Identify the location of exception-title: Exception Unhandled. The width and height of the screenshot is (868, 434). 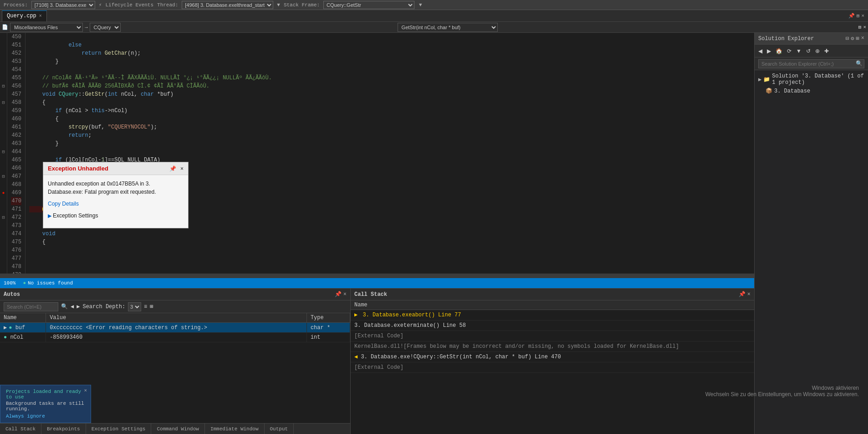
(78, 169).